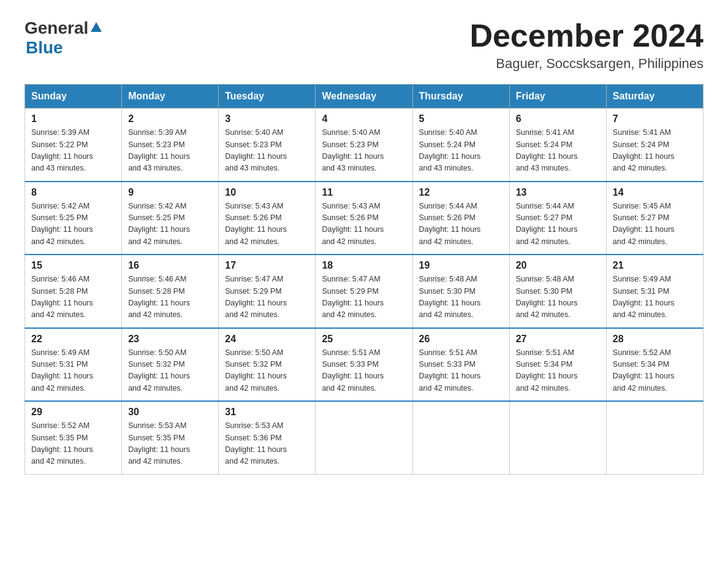 The height and width of the screenshot is (563, 728). What do you see at coordinates (586, 36) in the screenshot?
I see `month-title: December 2024` at bounding box center [586, 36].